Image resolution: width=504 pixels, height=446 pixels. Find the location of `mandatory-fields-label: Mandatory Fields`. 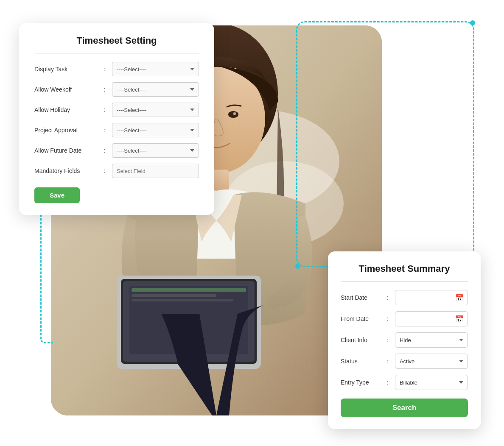

mandatory-fields-label: Mandatory Fields is located at coordinates (67, 171).